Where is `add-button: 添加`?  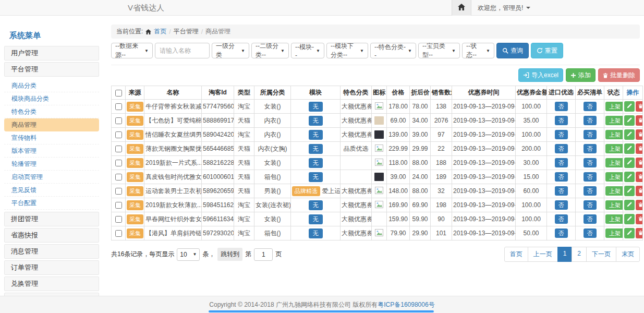
add-button: 添加 is located at coordinates (581, 75).